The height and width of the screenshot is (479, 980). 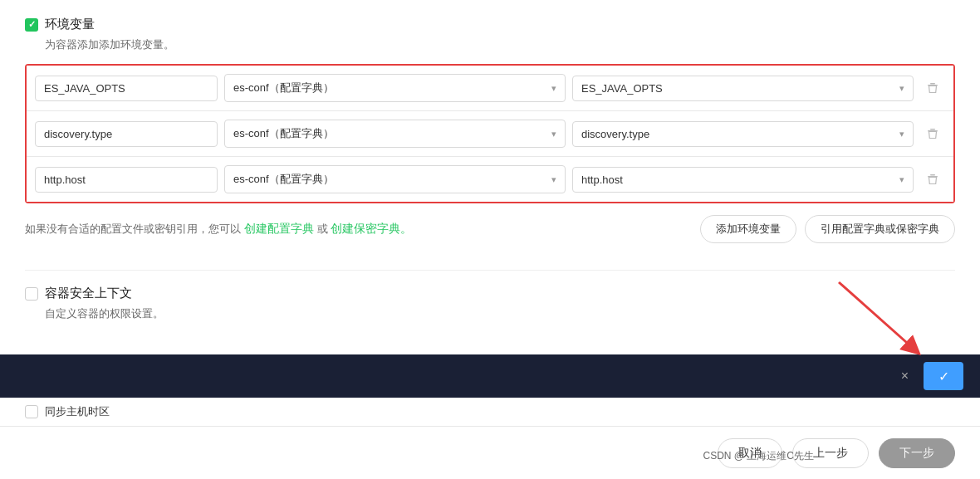 I want to click on security-section-header: 容器安全上下文, so click(x=490, y=294).